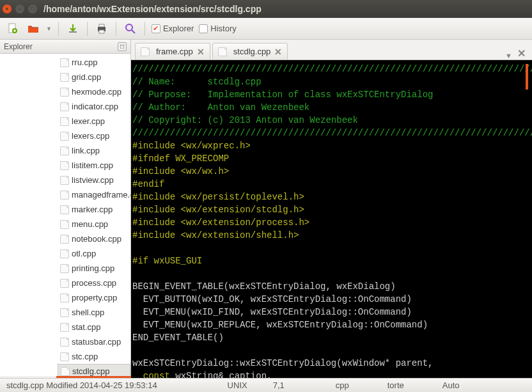 The height and width of the screenshot is (392, 532). What do you see at coordinates (156, 29) in the screenshot?
I see `checkbox-checked-icon: ✔` at bounding box center [156, 29].